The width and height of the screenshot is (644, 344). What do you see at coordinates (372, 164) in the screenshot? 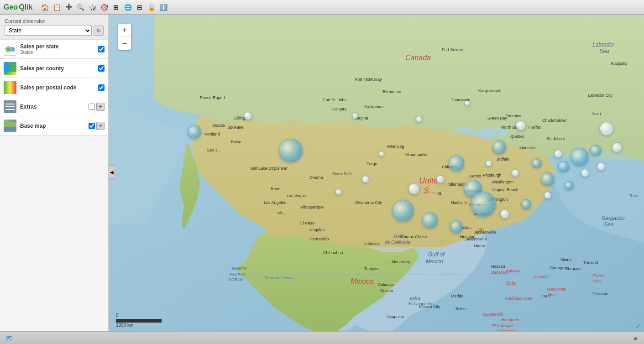
I see `svg-text: Fargo` at bounding box center [372, 164].